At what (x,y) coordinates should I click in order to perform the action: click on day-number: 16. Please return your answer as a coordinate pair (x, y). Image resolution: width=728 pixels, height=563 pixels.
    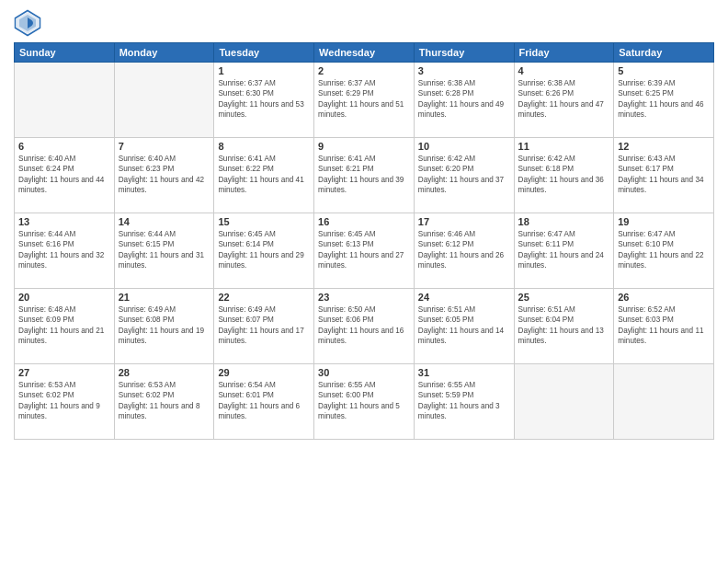
    Looking at the image, I should click on (364, 222).